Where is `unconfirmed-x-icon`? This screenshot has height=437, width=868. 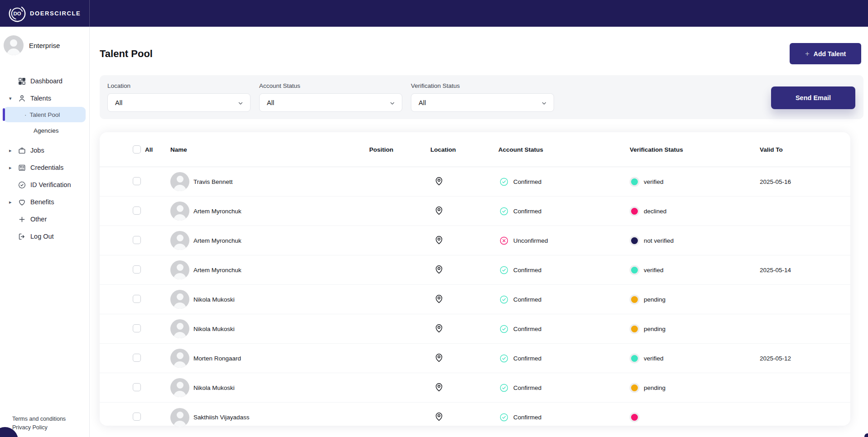 unconfirmed-x-icon is located at coordinates (504, 241).